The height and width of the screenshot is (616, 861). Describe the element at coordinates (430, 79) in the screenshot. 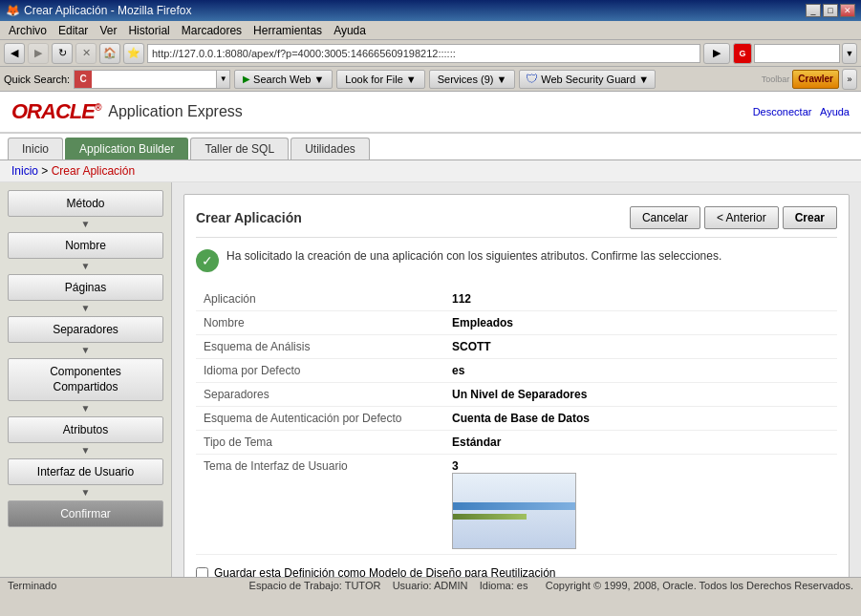

I see `toolbar: Quick Search: C ▼ ▶ Search Web ▼ Look fo…` at that location.